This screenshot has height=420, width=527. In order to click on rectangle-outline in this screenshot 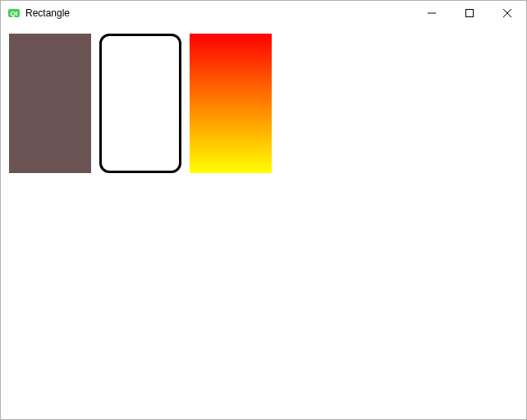, I will do `click(140, 103)`.